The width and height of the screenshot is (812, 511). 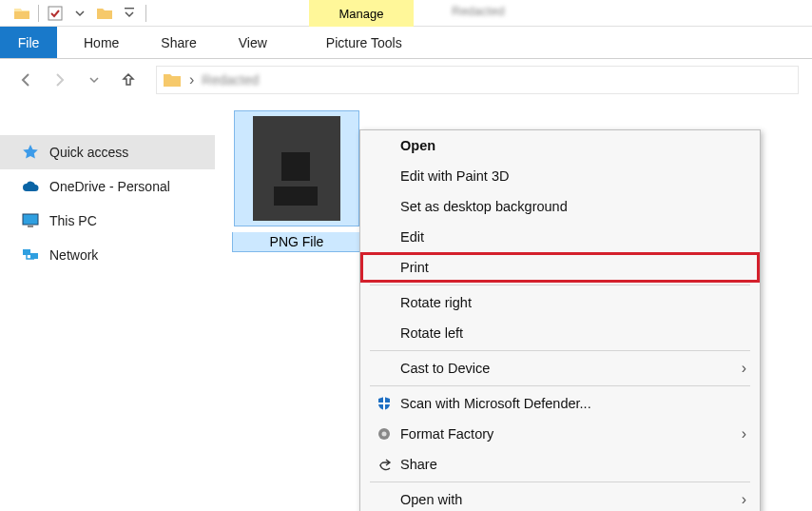 What do you see at coordinates (297, 168) in the screenshot?
I see `file-thumbnail` at bounding box center [297, 168].